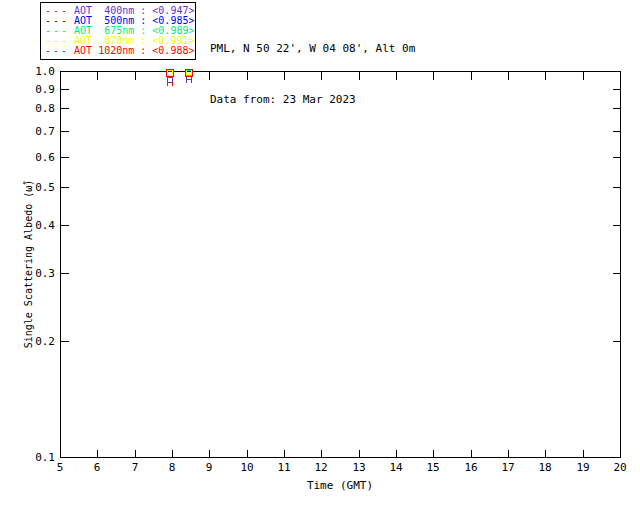  What do you see at coordinates (118, 51) in the screenshot?
I see `legend-row: ---AOT 1020nm : <0.988>` at bounding box center [118, 51].